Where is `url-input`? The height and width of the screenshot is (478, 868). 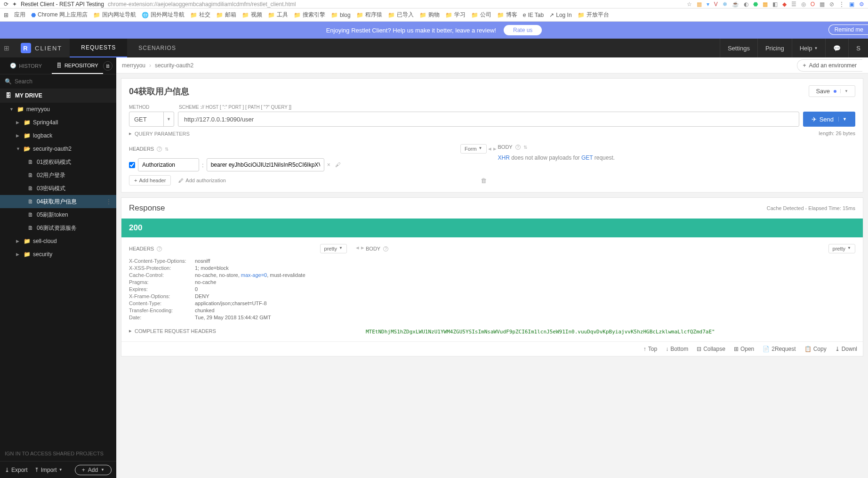
url-input is located at coordinates (489, 119).